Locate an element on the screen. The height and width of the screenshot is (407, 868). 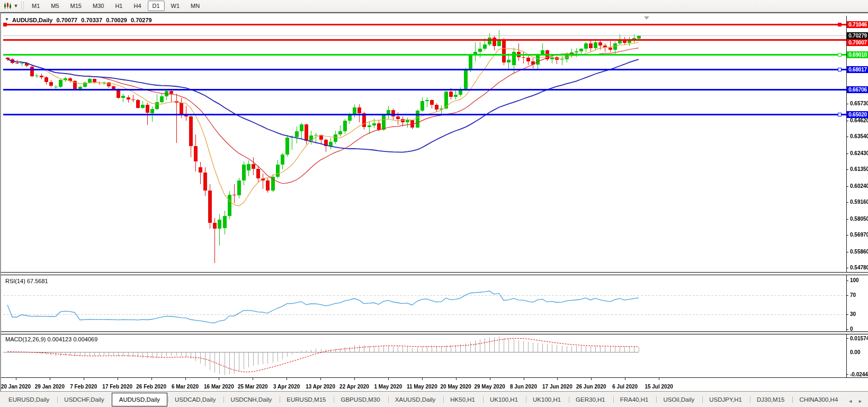
chart-type-dropdown-caret-icon: ▼ is located at coordinates (16, 6).